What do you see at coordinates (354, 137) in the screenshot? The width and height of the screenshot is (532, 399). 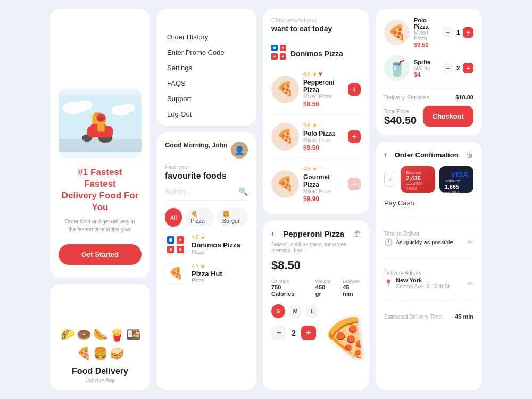 I see `add-polo-button: +` at bounding box center [354, 137].